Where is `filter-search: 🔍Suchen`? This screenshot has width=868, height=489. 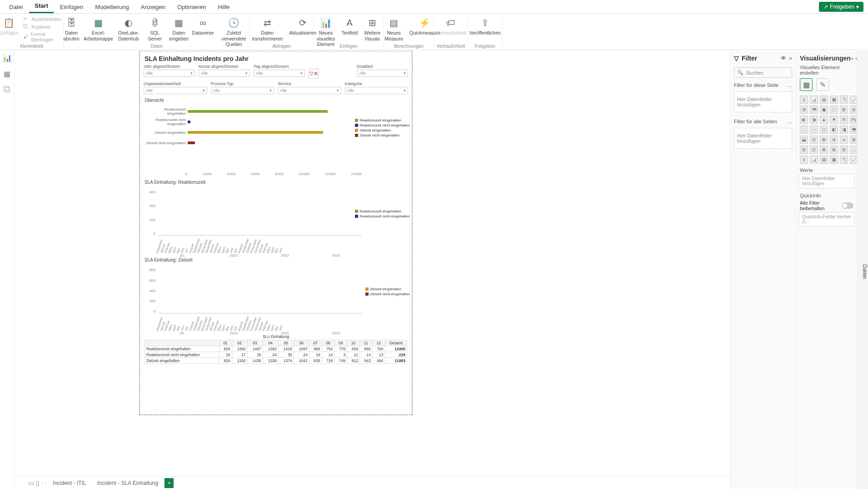
filter-search: 🔍Suchen is located at coordinates (763, 73).